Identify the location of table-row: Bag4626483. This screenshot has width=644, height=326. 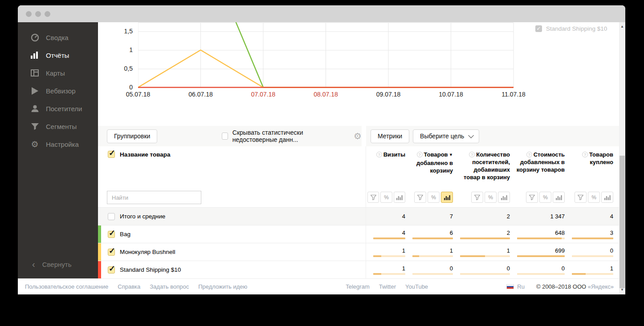
(359, 234).